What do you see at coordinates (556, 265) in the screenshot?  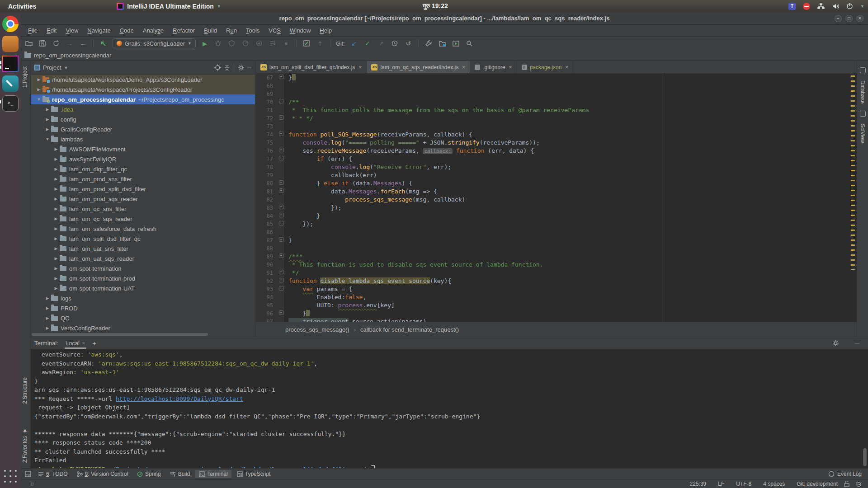 I see `code-line: 90 * This function is used to disable sq…` at bounding box center [556, 265].